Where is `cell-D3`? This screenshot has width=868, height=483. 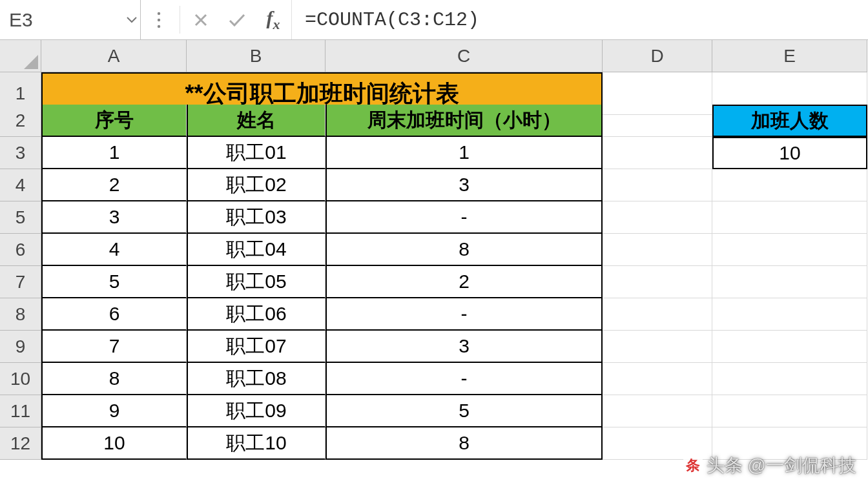
cell-D3 is located at coordinates (657, 153).